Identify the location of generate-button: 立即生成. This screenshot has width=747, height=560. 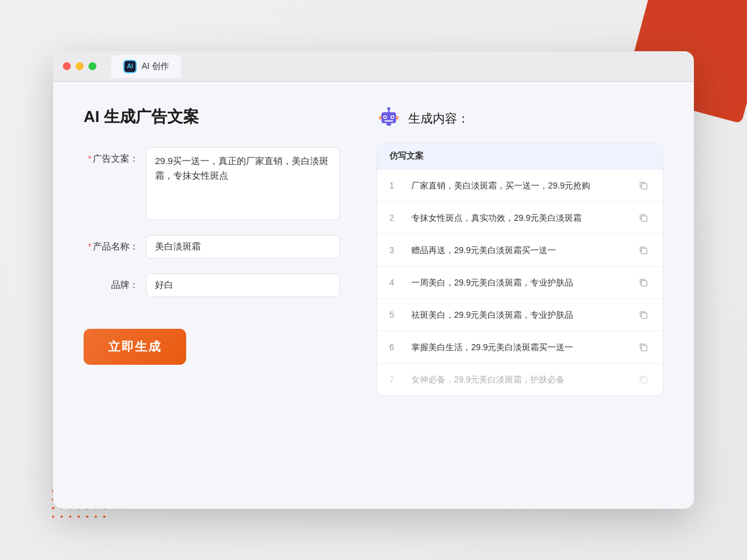
(135, 346).